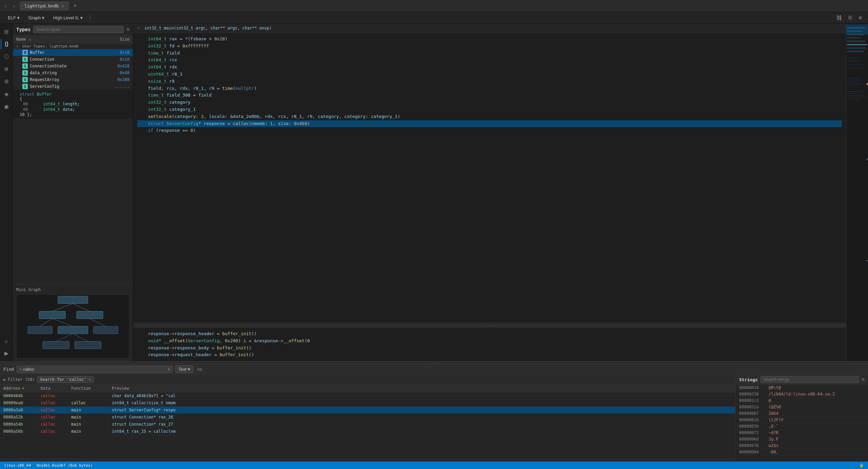  I want to click on result-func: main, so click(88, 431).